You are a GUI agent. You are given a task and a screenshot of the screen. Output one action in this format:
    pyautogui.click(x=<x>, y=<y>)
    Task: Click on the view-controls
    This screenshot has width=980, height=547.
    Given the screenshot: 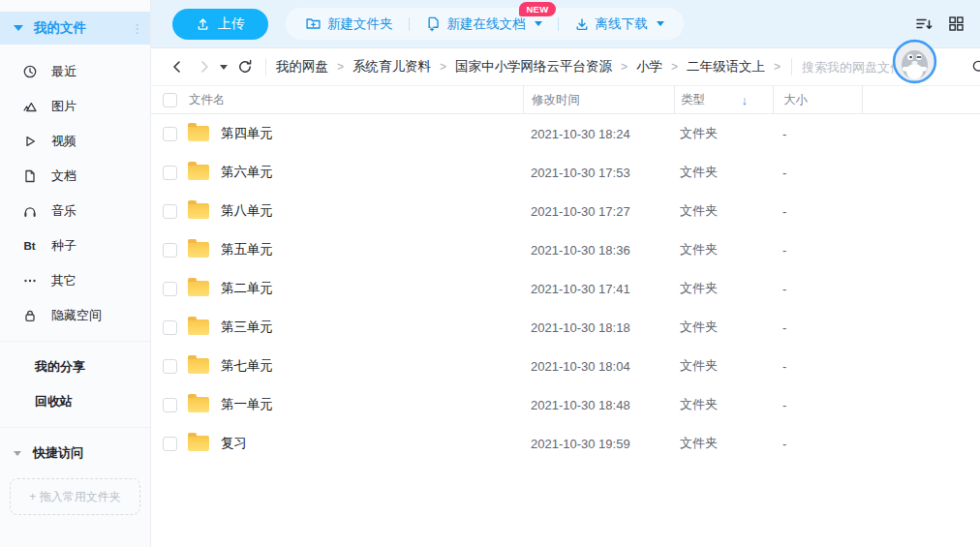 What is the action you would take?
    pyautogui.click(x=939, y=24)
    